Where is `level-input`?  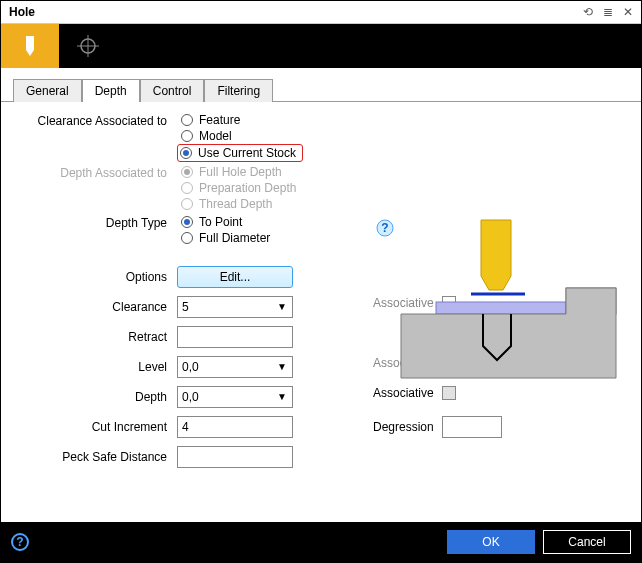 level-input is located at coordinates (235, 367).